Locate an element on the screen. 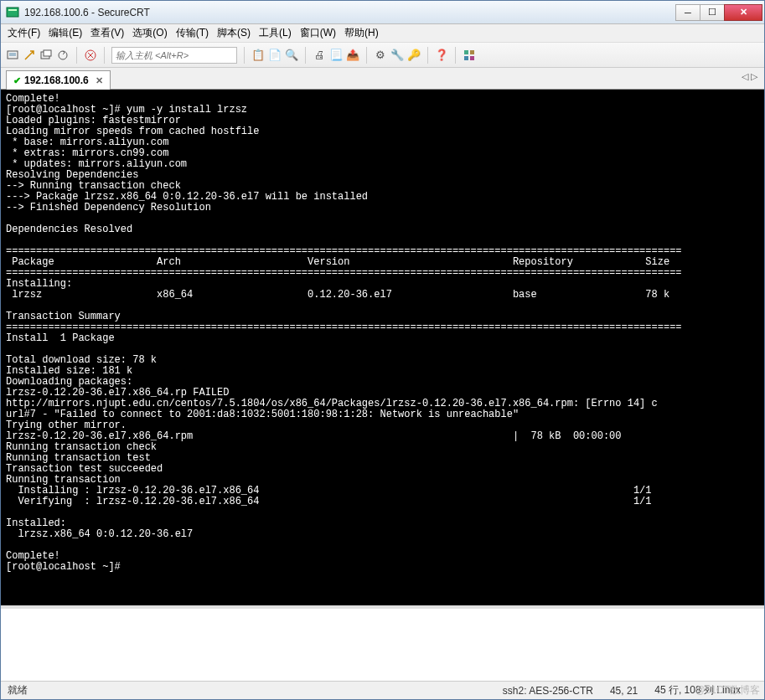  titlebar: 192.168.100.6 - SecureCRT ─ ☐ ✕ is located at coordinates (382, 13).